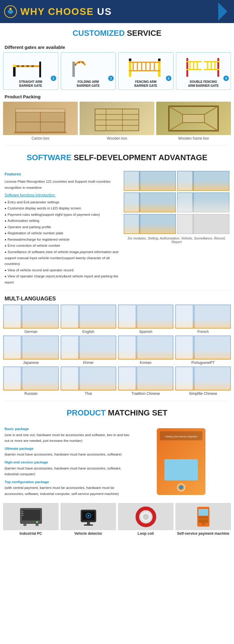  I want to click on packing-grid: Carton box Wooden box, so click(117, 123).